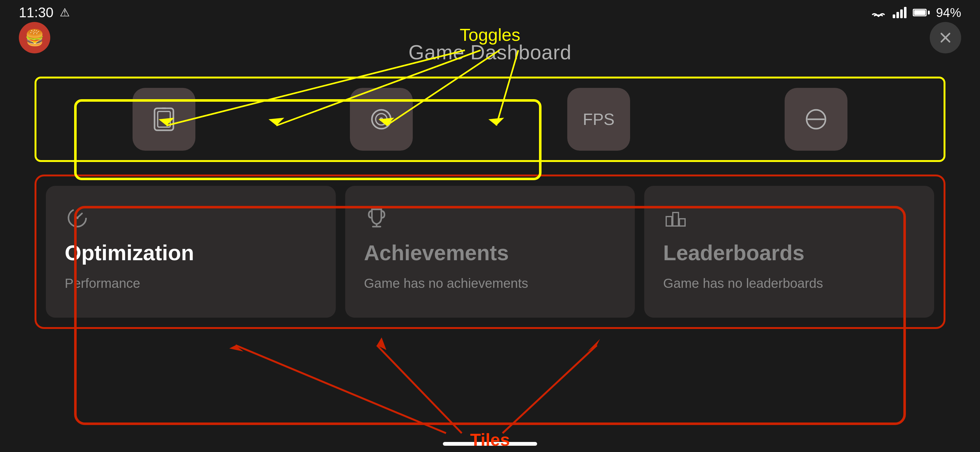  What do you see at coordinates (490, 444) in the screenshot?
I see `home-indicator` at bounding box center [490, 444].